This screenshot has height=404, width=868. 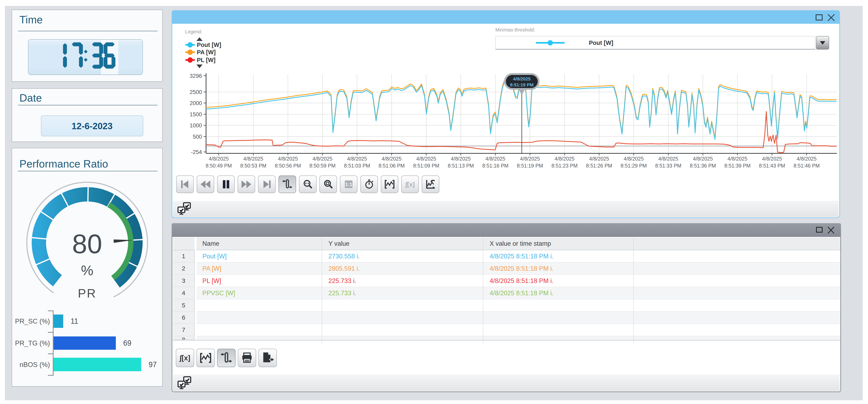 What do you see at coordinates (668, 166) in the screenshot?
I see `svg-text: 8:51:33 PM` at bounding box center [668, 166].